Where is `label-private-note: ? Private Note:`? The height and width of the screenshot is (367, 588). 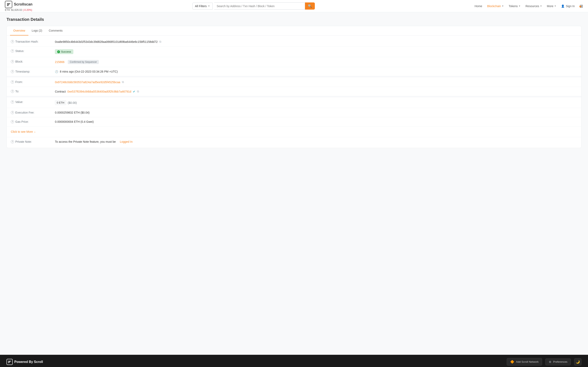
label-private-note: ? Private Note: is located at coordinates (31, 142).